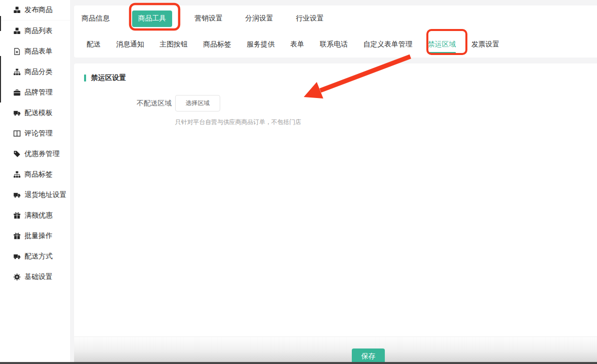  I want to click on secondary-tab: 主图按钮, so click(174, 44).